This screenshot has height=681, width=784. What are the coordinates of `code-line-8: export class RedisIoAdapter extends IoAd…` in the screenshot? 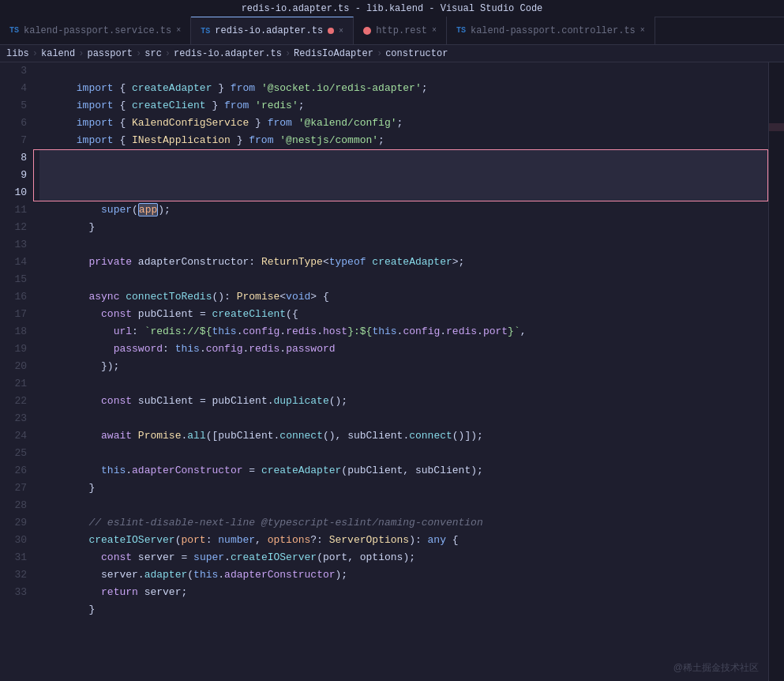 It's located at (404, 158).